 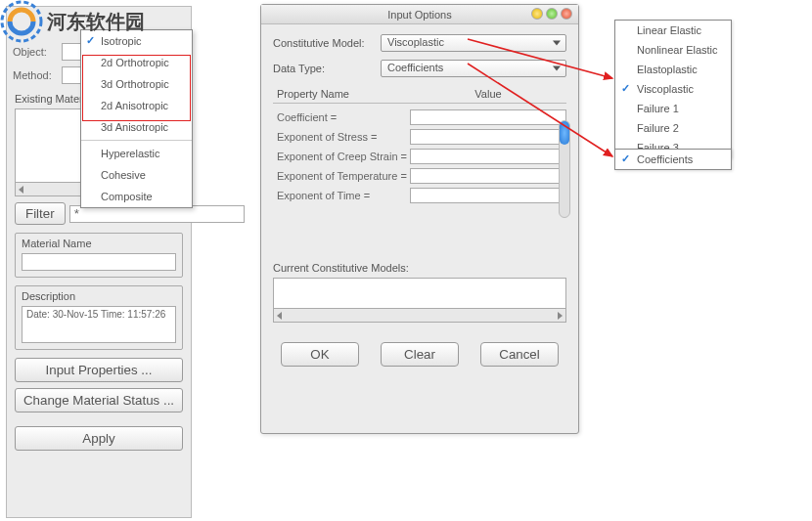 I want to click on option-elastoplastic: Elastoplastic, so click(x=673, y=69).